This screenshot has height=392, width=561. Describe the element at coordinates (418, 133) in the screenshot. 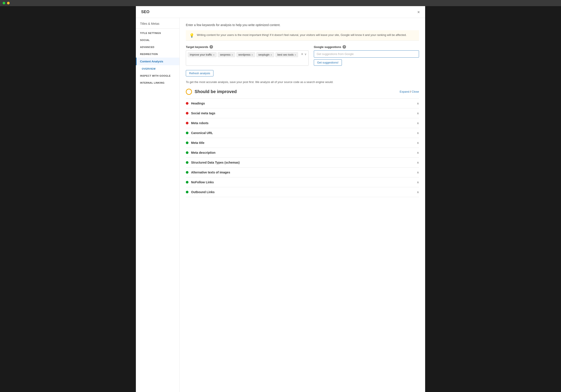

I see `chevron-canonical-icon: ∧` at that location.